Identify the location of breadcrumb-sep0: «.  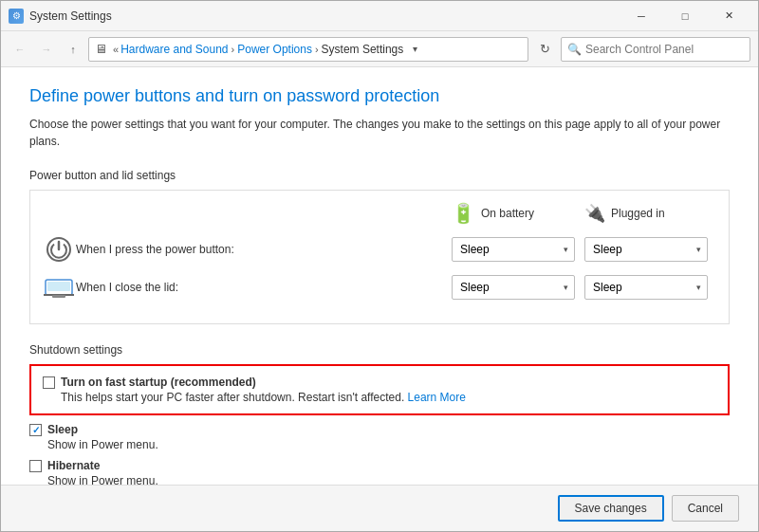
(116, 49).